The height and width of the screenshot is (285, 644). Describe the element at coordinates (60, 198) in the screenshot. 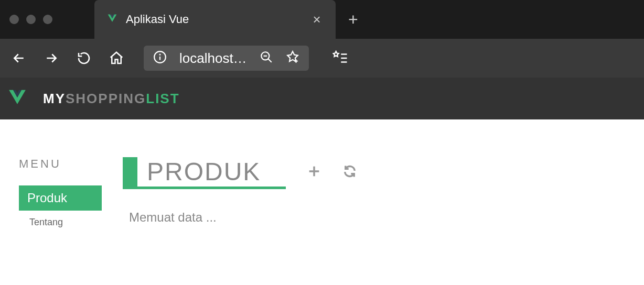

I see `sidebar-item-produk: Produk` at that location.